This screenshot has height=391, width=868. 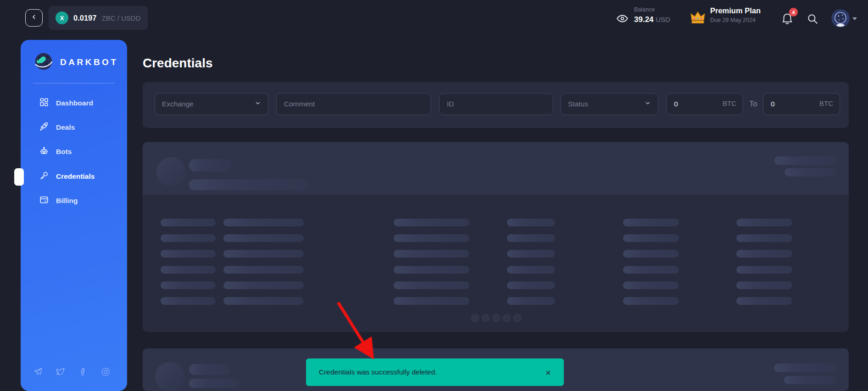 What do you see at coordinates (496, 104) in the screenshot?
I see `id-input` at bounding box center [496, 104].